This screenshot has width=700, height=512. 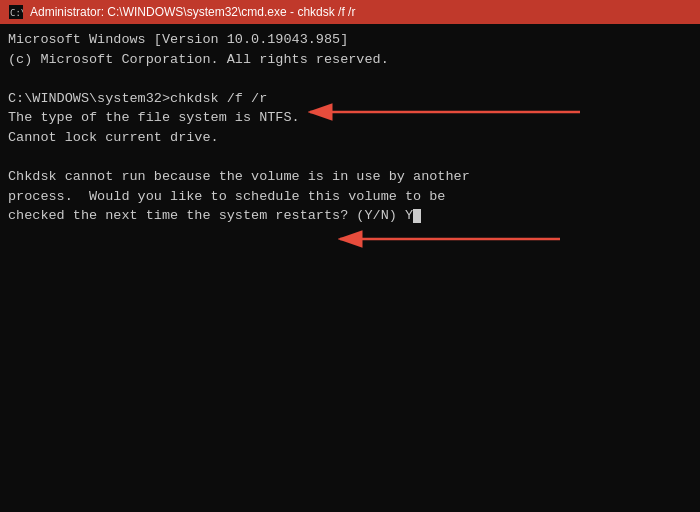 I want to click on cmd-icon: C:\, so click(x=16, y=12).